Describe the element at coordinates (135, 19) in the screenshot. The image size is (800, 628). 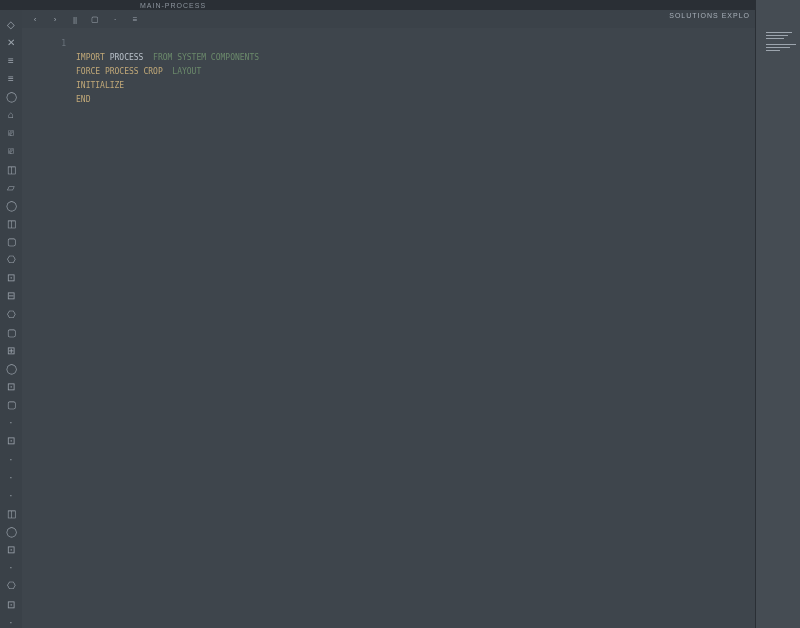
I see `toolbar-button-5: ≡` at that location.